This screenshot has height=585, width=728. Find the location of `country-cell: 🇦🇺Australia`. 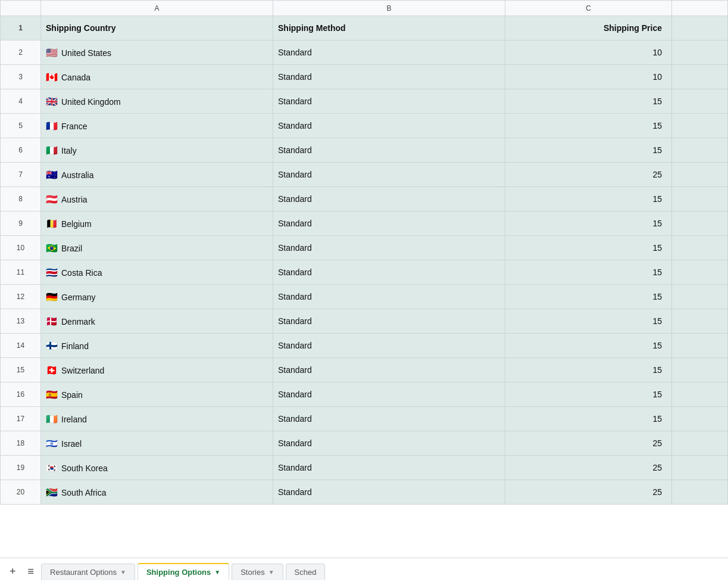

country-cell: 🇦🇺Australia is located at coordinates (157, 175).